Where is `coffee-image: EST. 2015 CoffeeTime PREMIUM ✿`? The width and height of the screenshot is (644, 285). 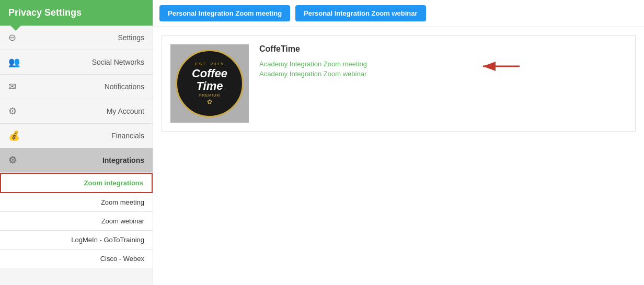 coffee-image: EST. 2015 CoffeeTime PREMIUM ✿ is located at coordinates (210, 84).